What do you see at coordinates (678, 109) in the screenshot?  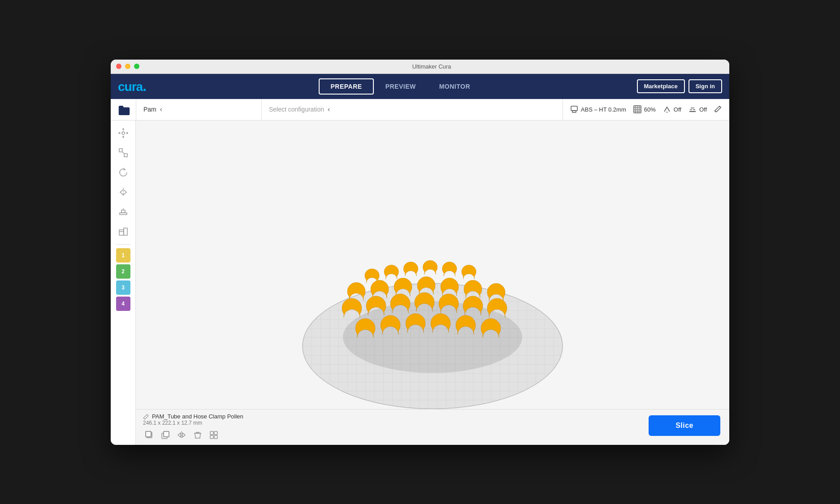 I see `support-label: Off` at bounding box center [678, 109].